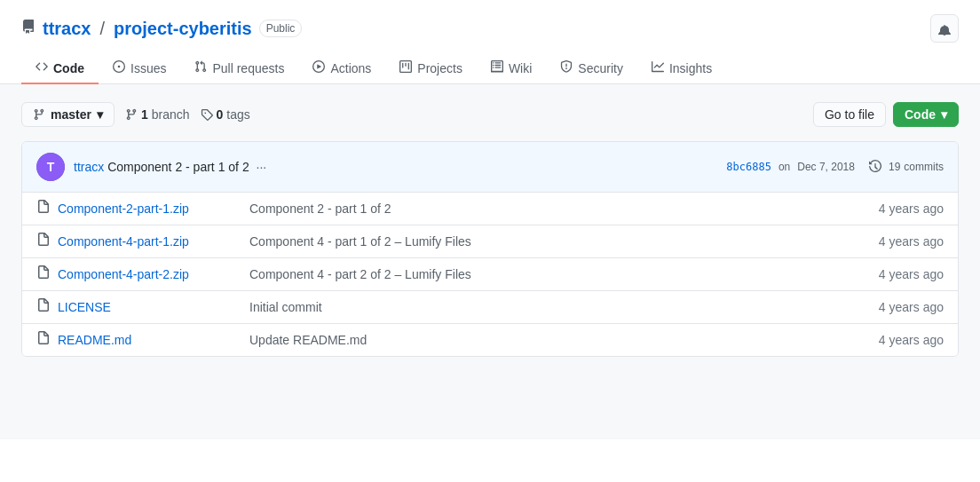 The height and width of the screenshot is (482, 980). I want to click on tab-label: Insights, so click(691, 68).